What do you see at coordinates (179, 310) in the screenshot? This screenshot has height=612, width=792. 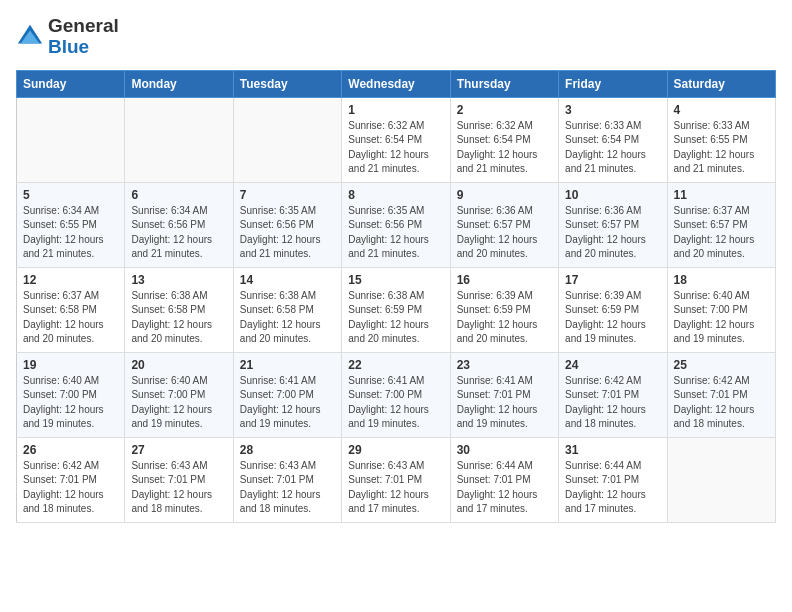 I see `calendar-cell: 13Sunrise: 6:38 AMSunset: 6:58 PMDayligh…` at bounding box center [179, 310].